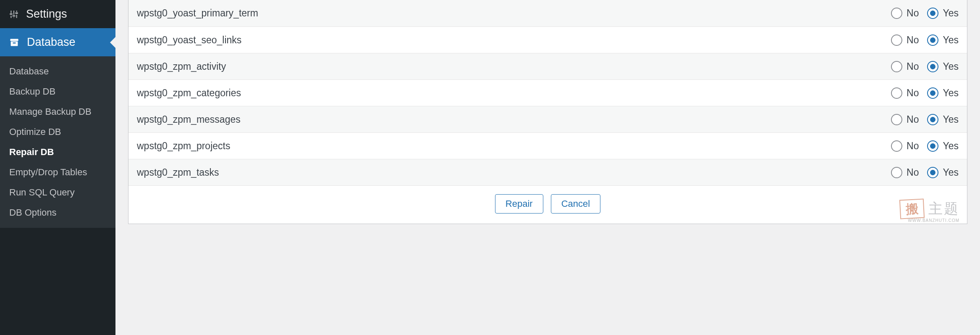  I want to click on sidebar-item-label: Database, so click(29, 71).